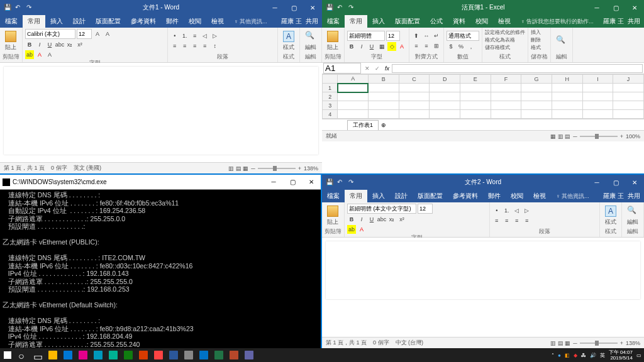 The width and height of the screenshot is (644, 362). What do you see at coordinates (536, 48) in the screenshot?
I see `format-cells-button: 格式` at bounding box center [536, 48].